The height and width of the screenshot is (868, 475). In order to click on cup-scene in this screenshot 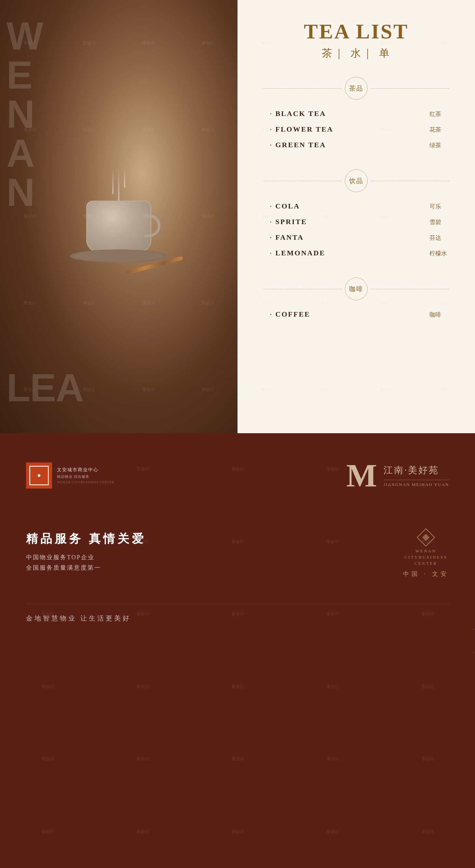, I will do `click(118, 210)`.